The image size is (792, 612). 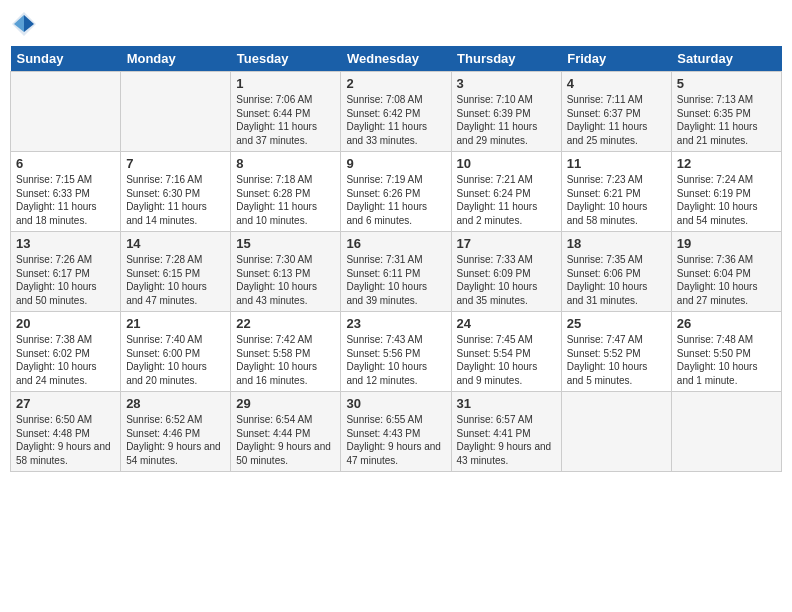 I want to click on calendar-cell: 10Sunrise: 7:21 AM Sunset: 6:24 PM Dayli…, so click(x=506, y=192).